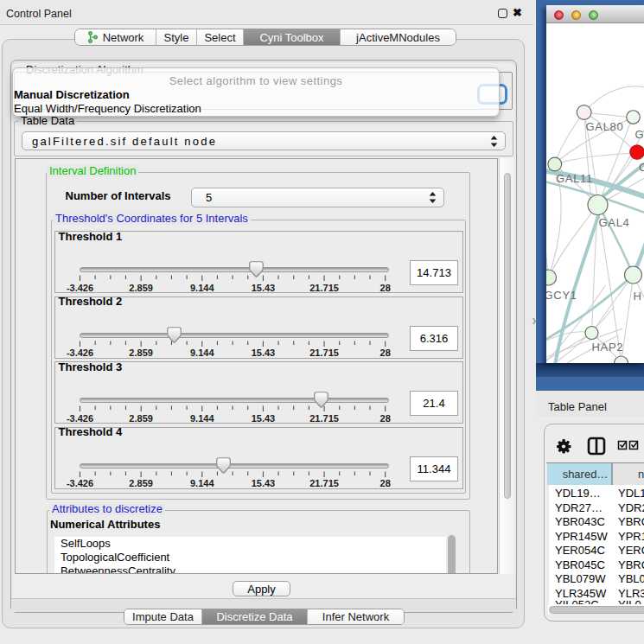  What do you see at coordinates (604, 126) in the screenshot?
I see `svg-text: GAL80` at bounding box center [604, 126].